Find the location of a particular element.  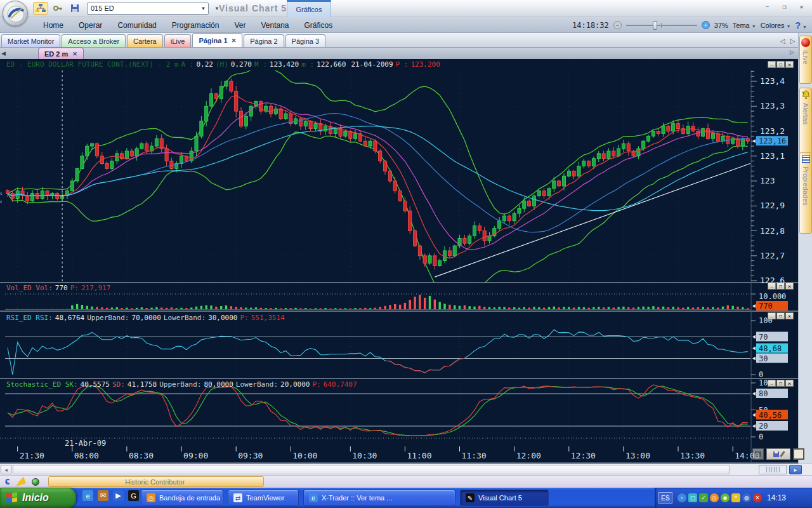

zoom-slider-thumb is located at coordinates (655, 25).